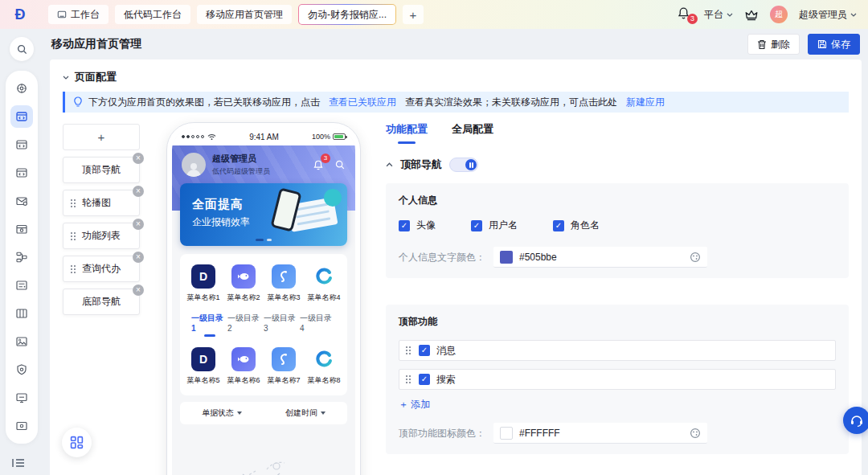 The height and width of the screenshot is (475, 868). I want to click on service-gear-icon, so click(22, 88).